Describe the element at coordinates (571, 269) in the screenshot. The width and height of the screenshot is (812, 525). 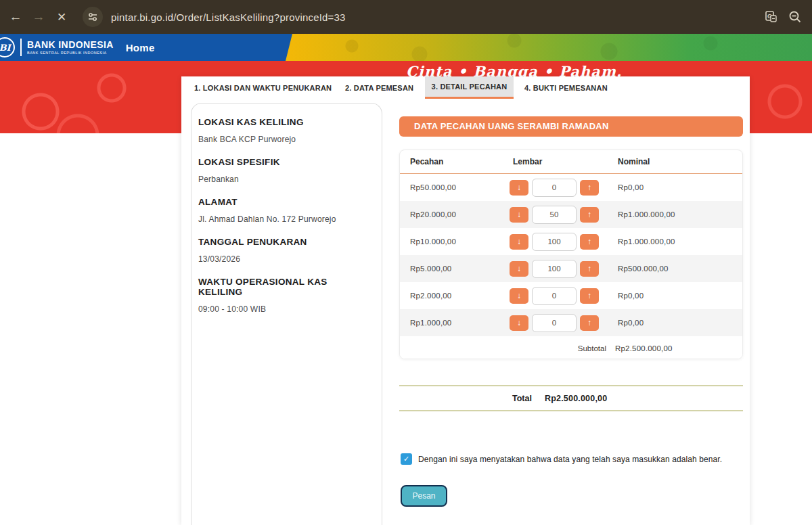
I see `denomination-row: Rp5.000,00 ↓ ↑ Rp500.000,00` at that location.